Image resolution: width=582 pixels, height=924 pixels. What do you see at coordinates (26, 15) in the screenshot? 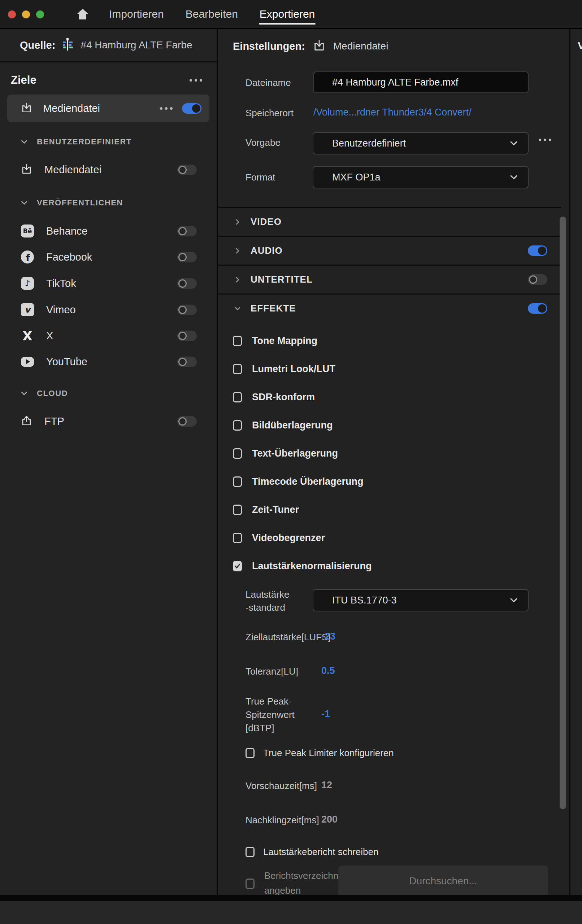
I see `window-controls` at bounding box center [26, 15].